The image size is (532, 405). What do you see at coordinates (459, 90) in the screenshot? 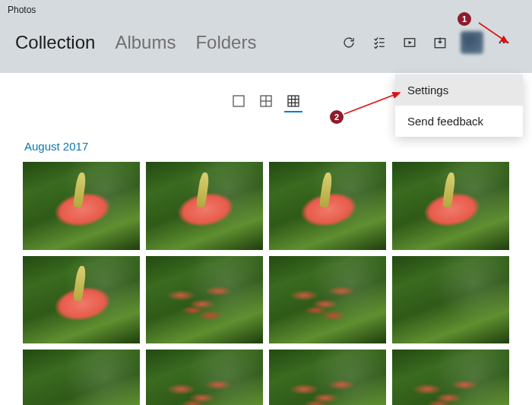
I see `menu-item-settings: Settings` at bounding box center [459, 90].